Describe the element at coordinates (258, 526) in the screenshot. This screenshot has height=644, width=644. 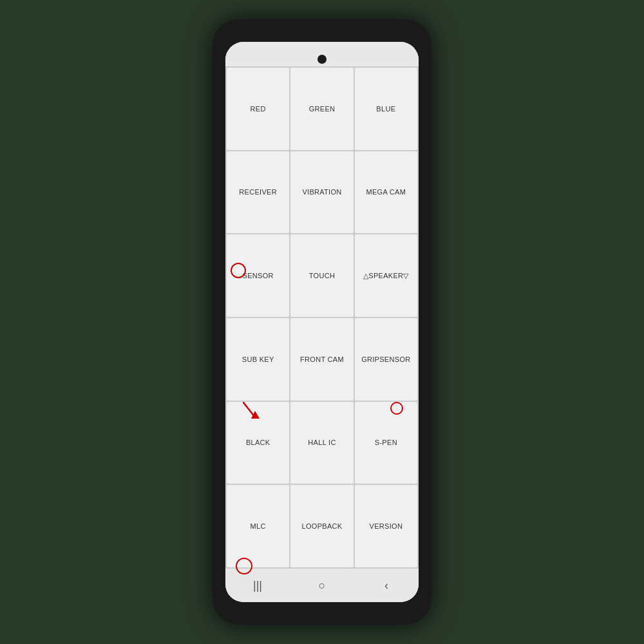
I see `grid-label-mlc: MLC` at that location.